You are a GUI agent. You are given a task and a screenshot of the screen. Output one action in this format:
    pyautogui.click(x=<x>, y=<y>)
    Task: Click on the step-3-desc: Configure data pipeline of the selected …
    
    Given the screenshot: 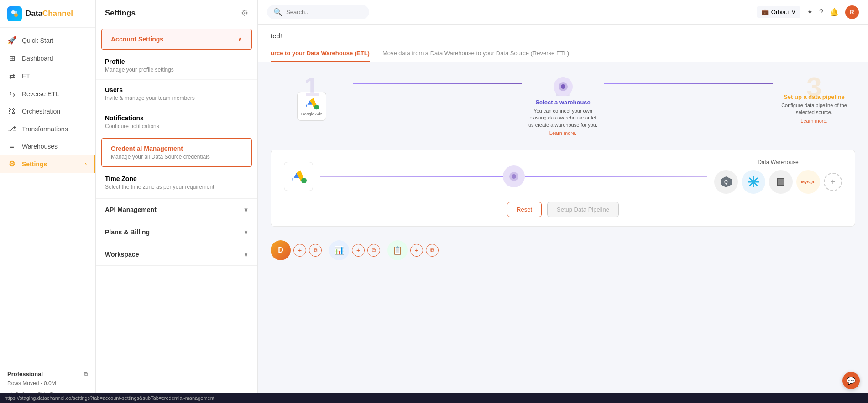 What is the action you would take?
    pyautogui.click(x=814, y=109)
    